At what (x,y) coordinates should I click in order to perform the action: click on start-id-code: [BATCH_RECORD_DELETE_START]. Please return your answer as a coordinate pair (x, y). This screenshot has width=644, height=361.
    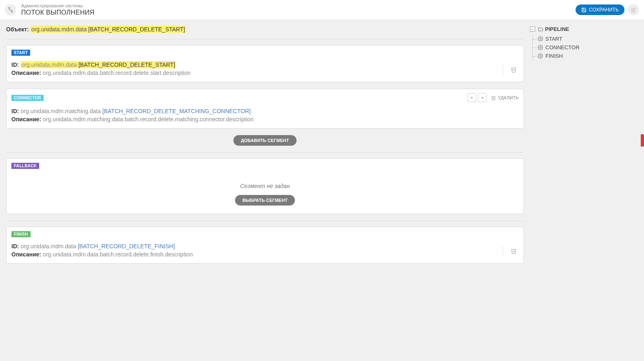
    Looking at the image, I should click on (127, 65).